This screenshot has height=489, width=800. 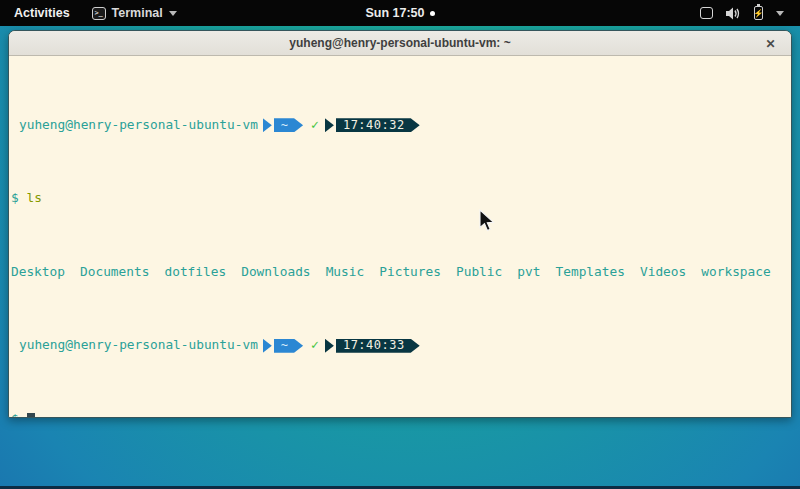 What do you see at coordinates (400, 126) in the screenshot?
I see `prompt-line-1: yuheng@henry-personal-ubuntu-vm ~ ✓ 17:4…` at bounding box center [400, 126].